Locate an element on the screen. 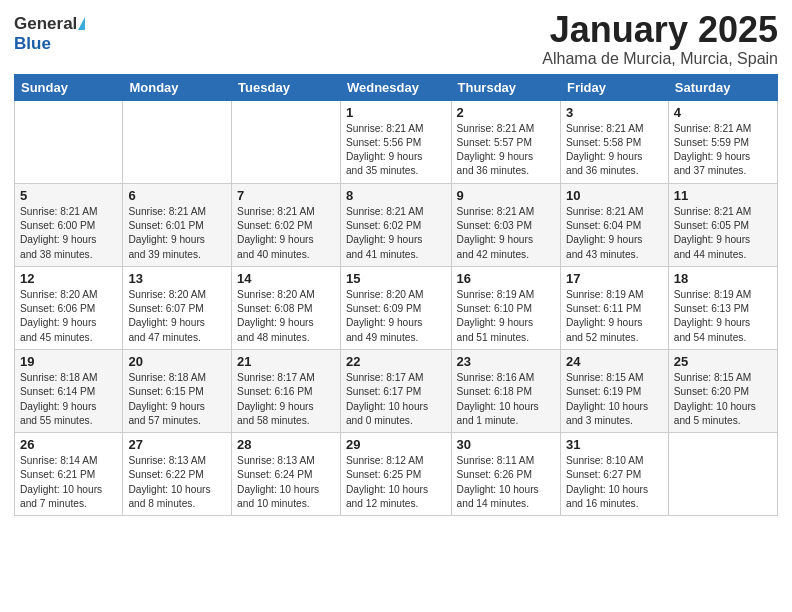  day-info: Sunrise: 8:21 AM Sunset: 6:04 PM Dayligh… is located at coordinates (614, 234).